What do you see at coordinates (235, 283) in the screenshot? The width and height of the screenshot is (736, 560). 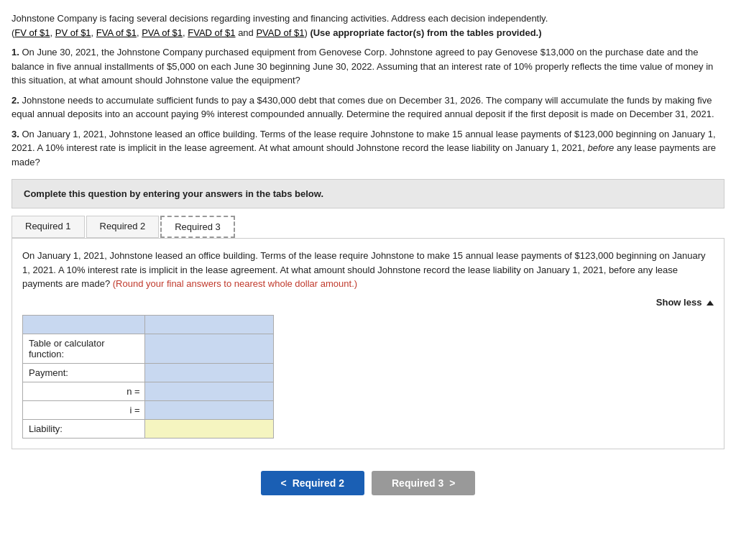 I see `round-note: (Round your final answers to nearest who…` at bounding box center [235, 283].